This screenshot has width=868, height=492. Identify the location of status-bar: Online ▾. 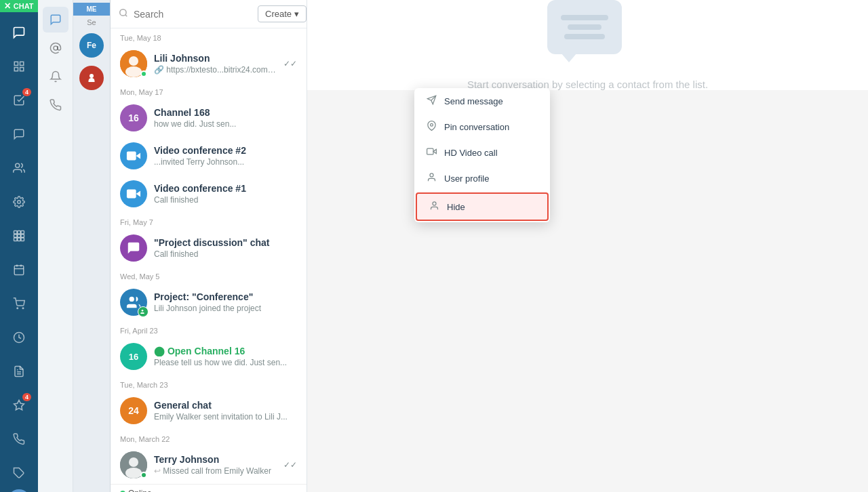
(209, 488).